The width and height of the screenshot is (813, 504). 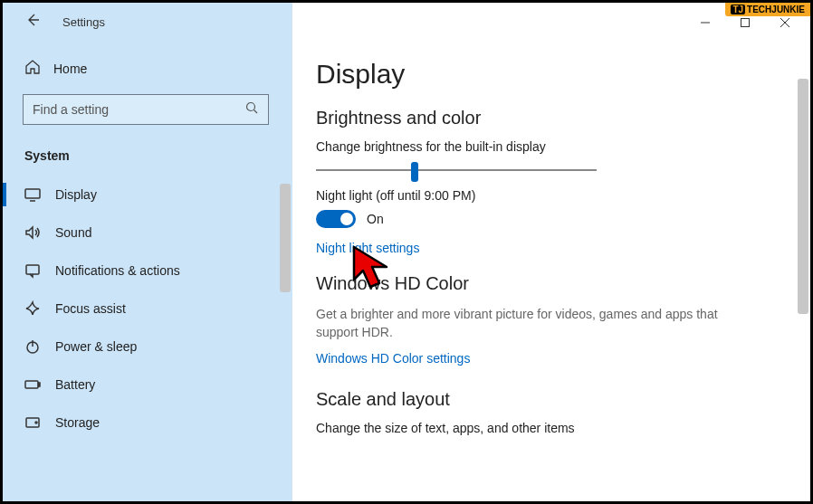 I want to click on sidebar-item-label: Notifications & actions, so click(x=118, y=271).